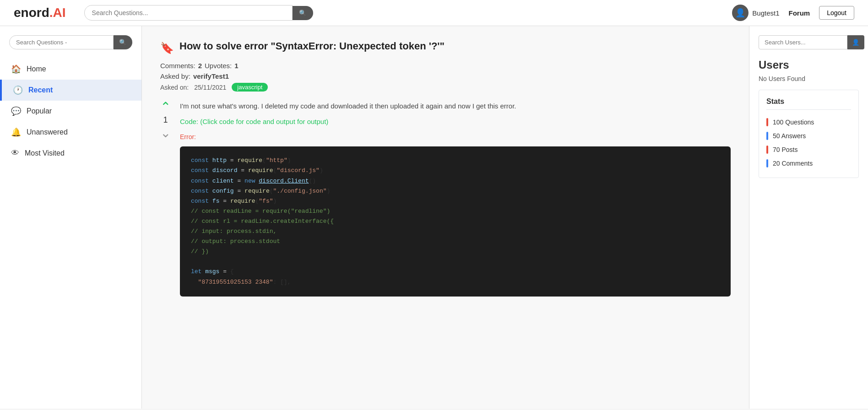 Image resolution: width=868 pixels, height=410 pixels. What do you see at coordinates (808, 103) in the screenshot?
I see `stats-title: Stats` at bounding box center [808, 103].